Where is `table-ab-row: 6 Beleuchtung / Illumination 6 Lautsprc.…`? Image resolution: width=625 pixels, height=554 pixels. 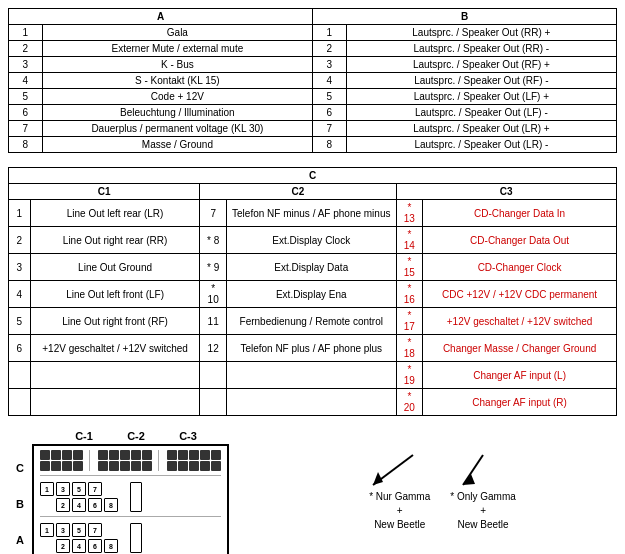
table-ab-row: 6 Beleuchtung / Illumination 6 Lautsprc.… is located at coordinates (313, 113).